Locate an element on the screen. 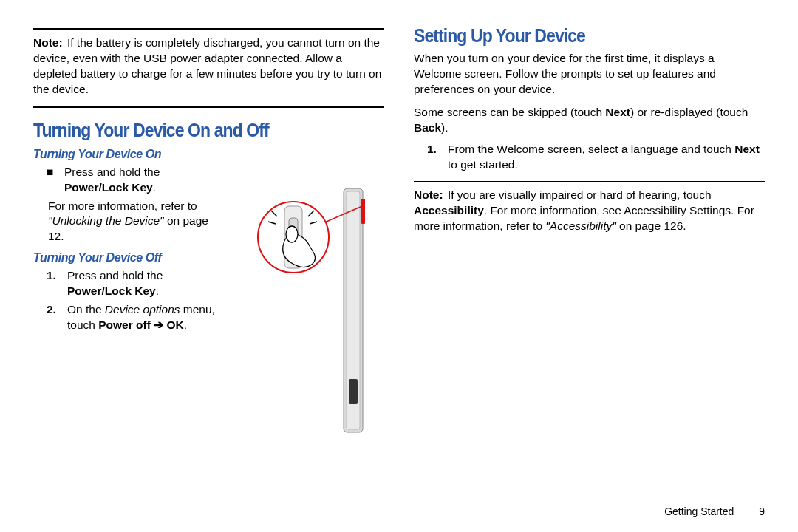 The height and width of the screenshot is (532, 798). bullet-power-on: ■ Press and hold the Power/Lock Key. is located at coordinates (129, 180).